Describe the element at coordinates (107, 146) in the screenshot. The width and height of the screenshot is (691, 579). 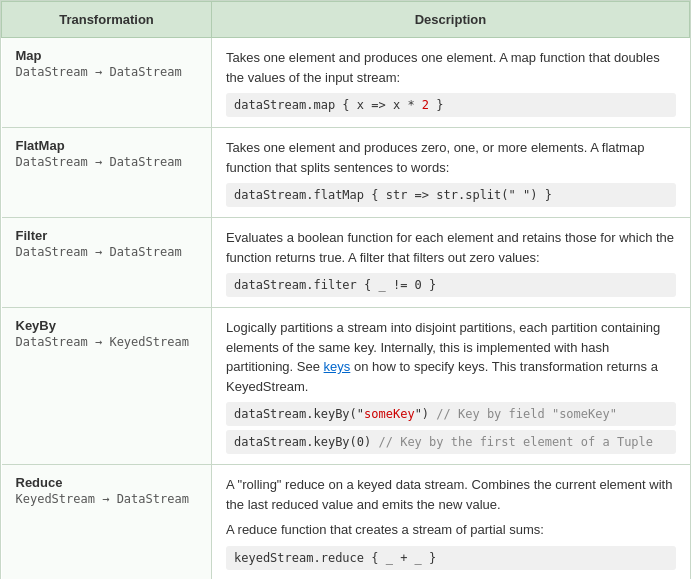
I see `transform-name-flatmap: FlatMap` at that location.